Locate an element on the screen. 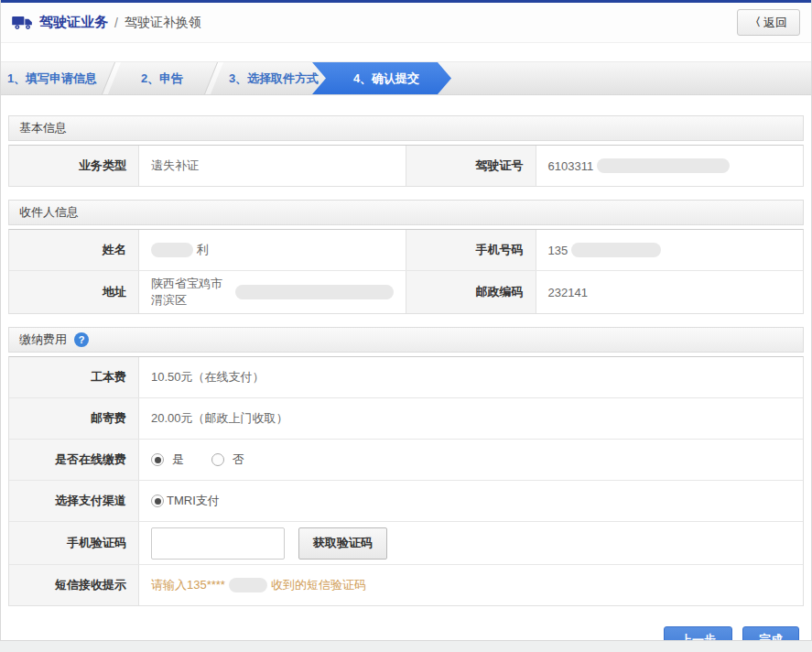 The image size is (812, 652). radio-tmri-pay is located at coordinates (157, 501).